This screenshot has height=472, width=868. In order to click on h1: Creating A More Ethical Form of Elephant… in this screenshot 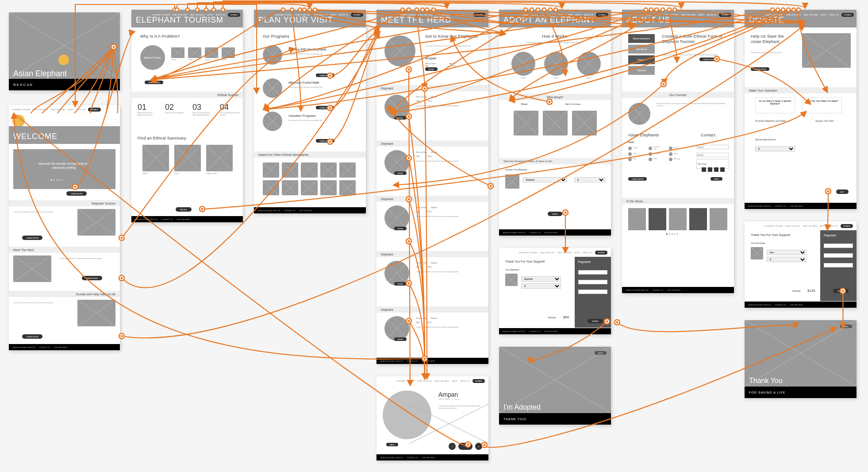, I will do `click(693, 39)`.